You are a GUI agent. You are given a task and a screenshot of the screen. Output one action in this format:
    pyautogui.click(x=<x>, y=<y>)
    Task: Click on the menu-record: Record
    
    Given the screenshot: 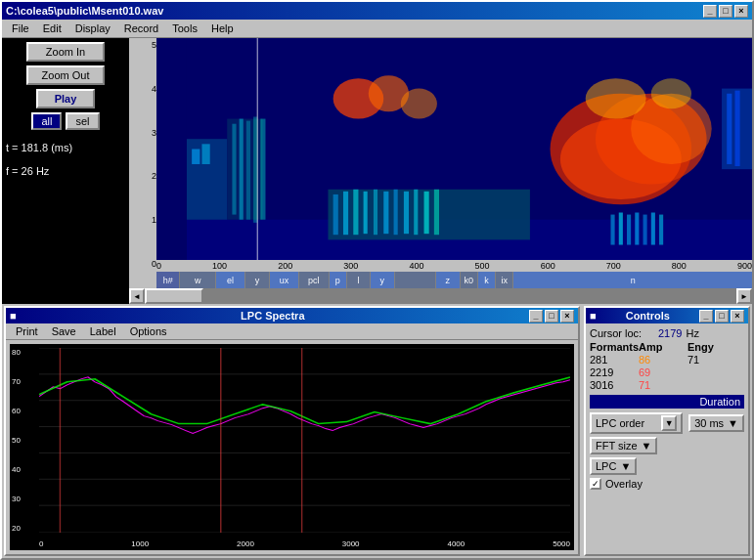 What is the action you would take?
    pyautogui.click(x=141, y=28)
    